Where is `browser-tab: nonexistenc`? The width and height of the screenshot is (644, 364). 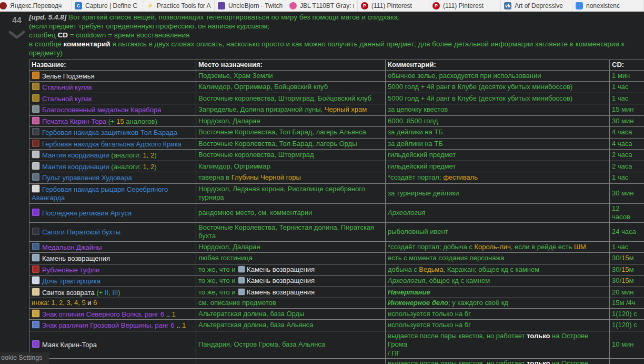 browser-tab: nonexistenc is located at coordinates (608, 6).